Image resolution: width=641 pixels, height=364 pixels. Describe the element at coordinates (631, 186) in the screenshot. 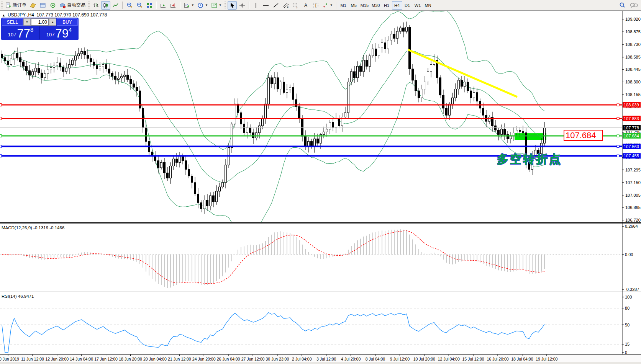

I see `price-axis: 109.020108.875108.730108.585108.445108.3…` at that location.